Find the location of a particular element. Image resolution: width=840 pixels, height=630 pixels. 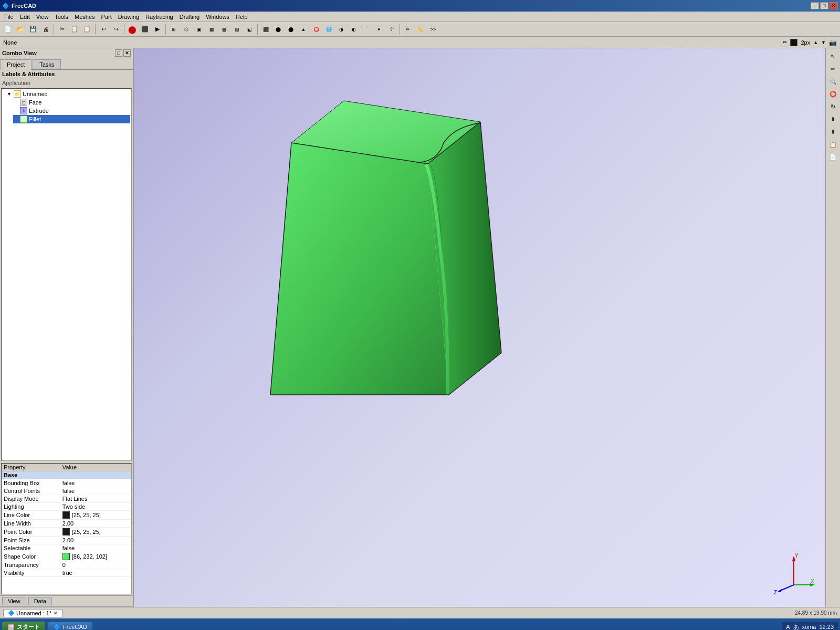

expand-icon-face is located at coordinates (16, 102).